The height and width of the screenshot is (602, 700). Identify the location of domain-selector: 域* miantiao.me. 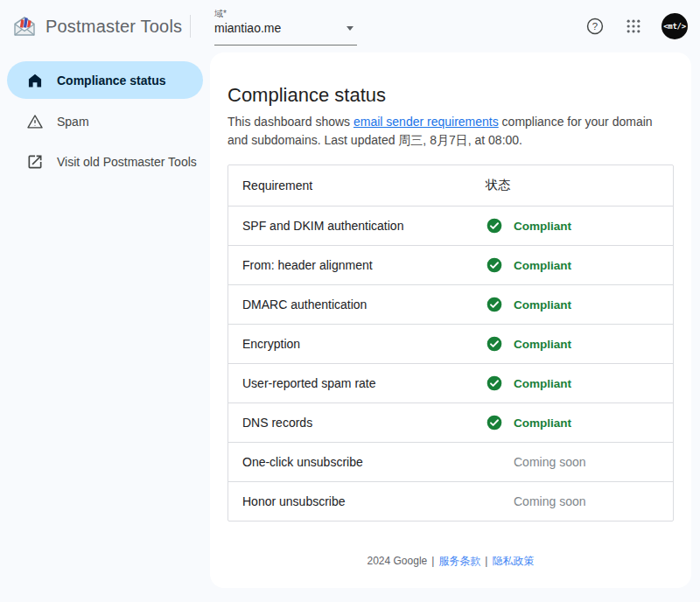
(285, 26).